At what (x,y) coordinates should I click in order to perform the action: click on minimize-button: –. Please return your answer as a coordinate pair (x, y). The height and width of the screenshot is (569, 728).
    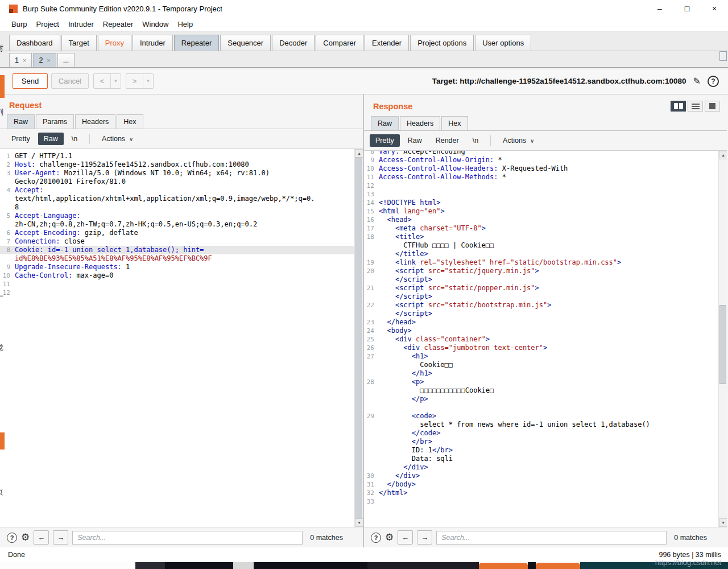
    Looking at the image, I should click on (660, 9).